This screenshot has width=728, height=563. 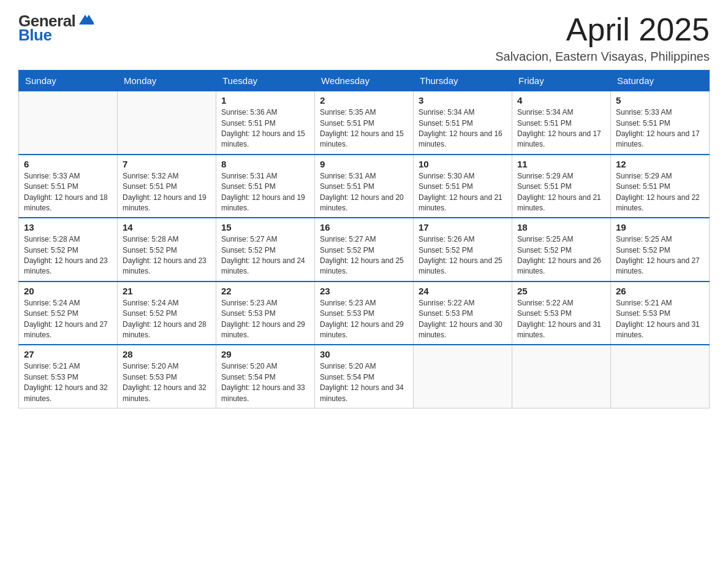 I want to click on day-header-thursday: Thursday, so click(x=463, y=81).